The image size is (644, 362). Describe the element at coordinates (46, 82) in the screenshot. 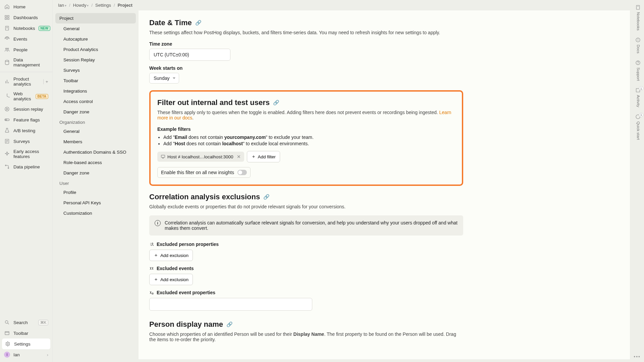

I see `plus-icon: +` at that location.